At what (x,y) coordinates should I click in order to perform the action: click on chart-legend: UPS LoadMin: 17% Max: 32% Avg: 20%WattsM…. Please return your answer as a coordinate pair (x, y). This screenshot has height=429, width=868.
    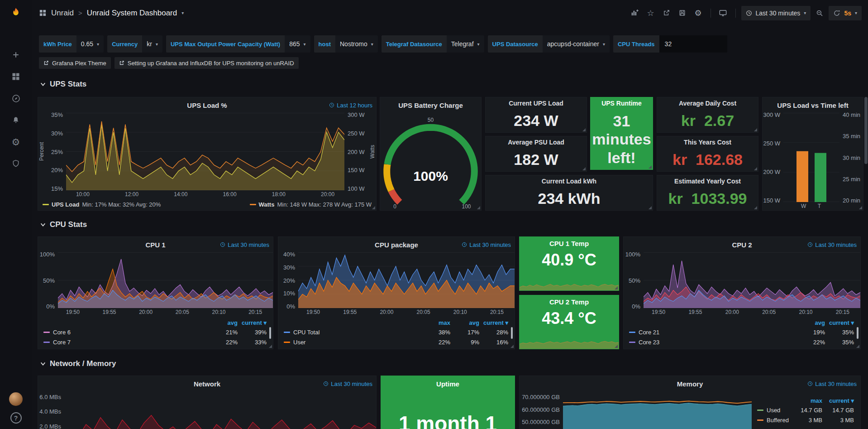
    Looking at the image, I should click on (207, 204).